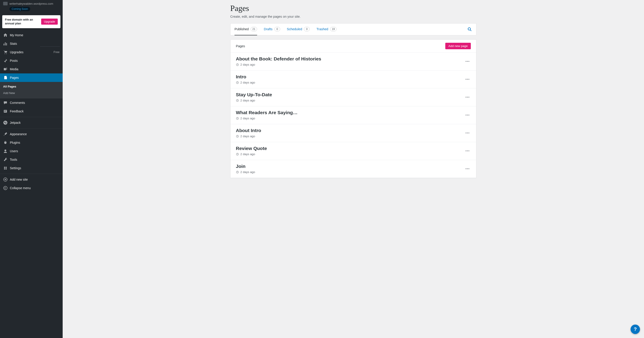 The width and height of the screenshot is (644, 338). What do you see at coordinates (32, 134) in the screenshot?
I see `sidebar-item-appearance: Appearance` at bounding box center [32, 134].